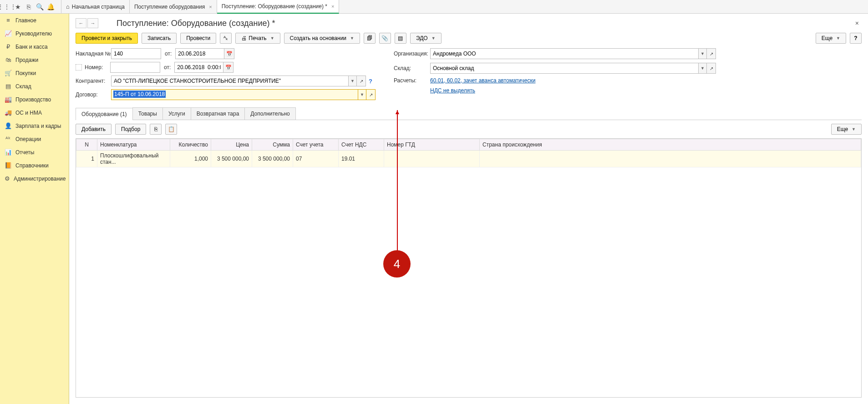  I want to click on structure-button: 🗐, so click(370, 38).